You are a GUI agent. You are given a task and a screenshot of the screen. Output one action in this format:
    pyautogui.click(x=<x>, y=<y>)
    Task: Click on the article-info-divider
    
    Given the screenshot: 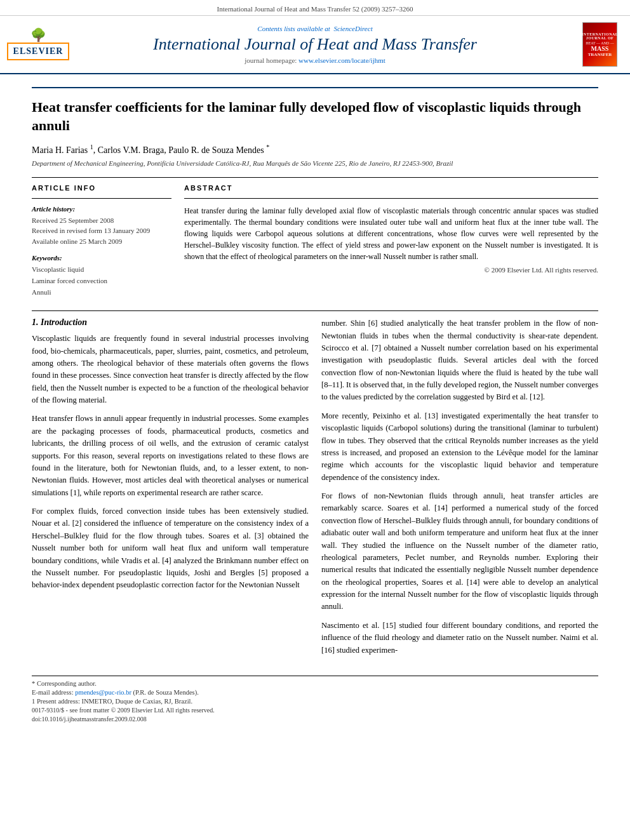 What is the action you would take?
    pyautogui.click(x=102, y=198)
    